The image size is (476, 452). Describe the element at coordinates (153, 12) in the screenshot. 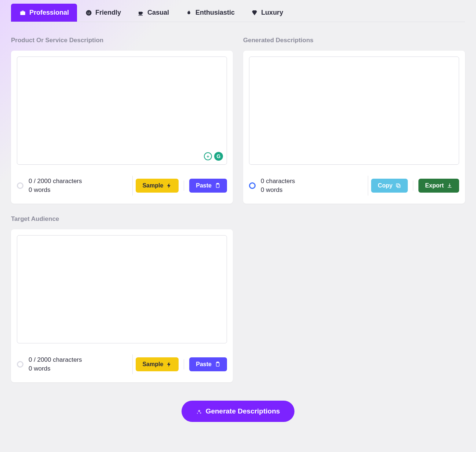

I see `tab-casual: Casual` at that location.